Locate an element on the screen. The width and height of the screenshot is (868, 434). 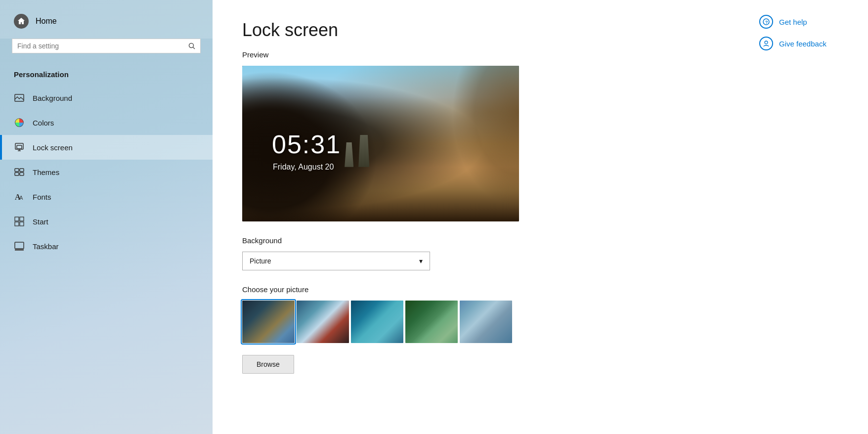
background-dropdown: Picture ▾ is located at coordinates (336, 261).